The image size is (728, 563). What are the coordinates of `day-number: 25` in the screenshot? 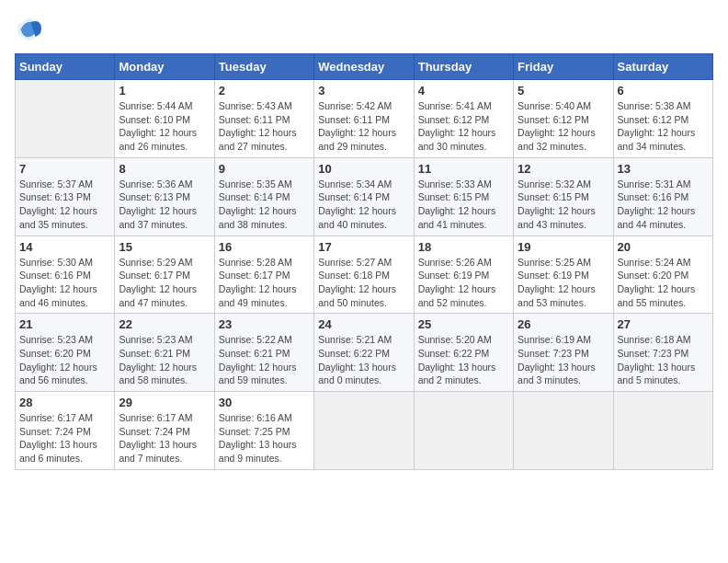 It's located at (463, 324).